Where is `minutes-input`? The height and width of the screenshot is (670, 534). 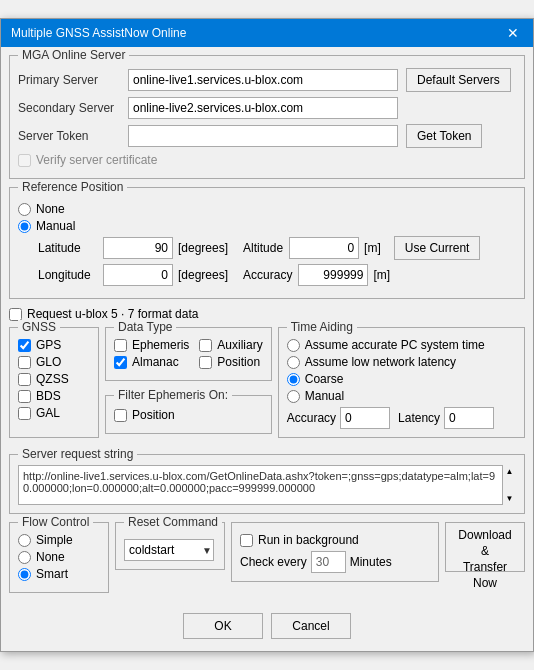 minutes-input is located at coordinates (328, 562).